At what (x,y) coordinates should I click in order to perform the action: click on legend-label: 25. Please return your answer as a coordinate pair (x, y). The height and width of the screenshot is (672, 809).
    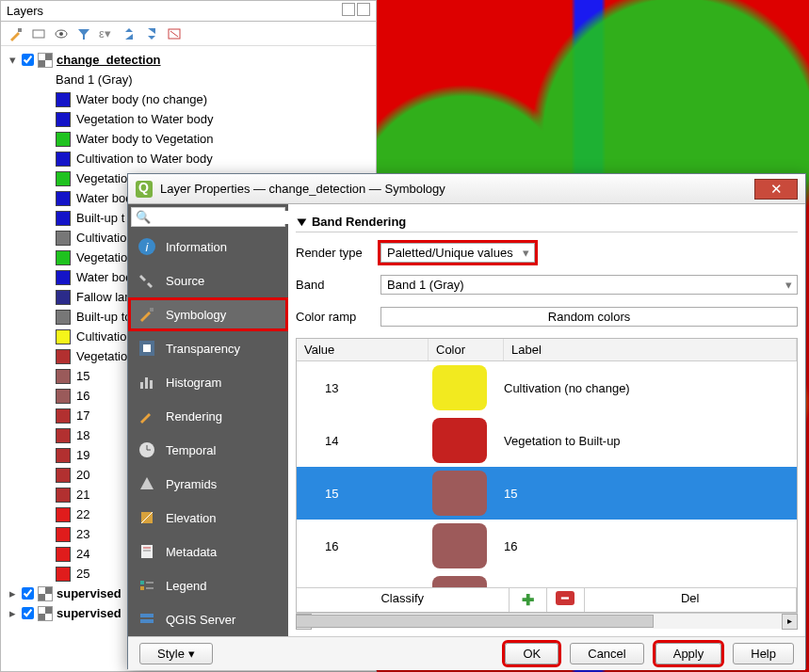
    Looking at the image, I should click on (83, 574).